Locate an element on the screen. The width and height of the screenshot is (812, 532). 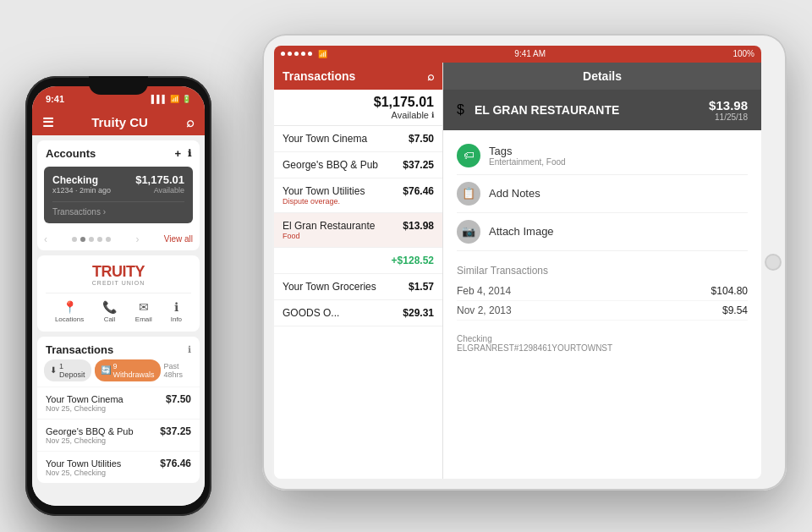
attach-image-label: Attach Image is located at coordinates (521, 232).